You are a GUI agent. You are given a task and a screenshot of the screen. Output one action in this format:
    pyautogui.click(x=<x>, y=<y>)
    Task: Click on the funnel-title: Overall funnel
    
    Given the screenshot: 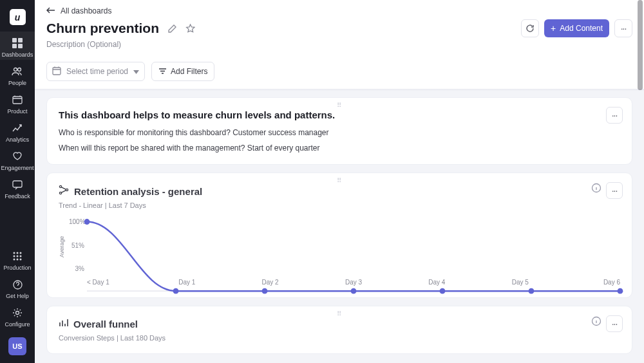 What is the action you would take?
    pyautogui.click(x=106, y=324)
    